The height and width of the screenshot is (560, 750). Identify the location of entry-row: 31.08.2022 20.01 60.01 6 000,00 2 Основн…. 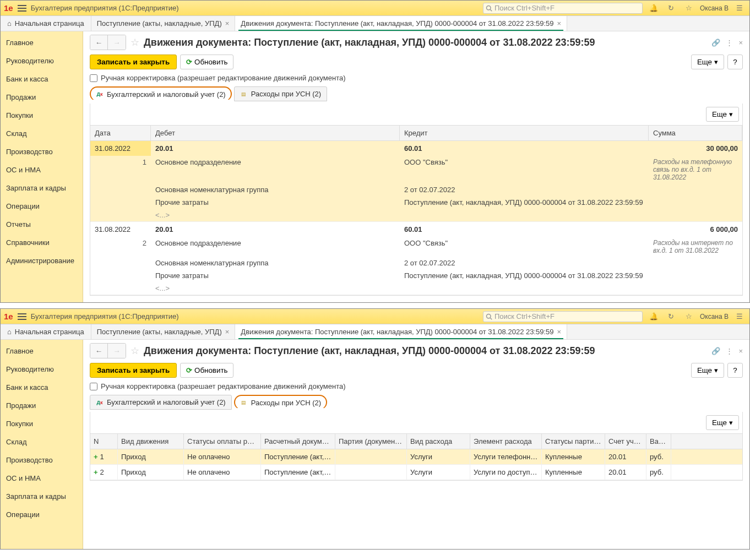
(416, 259).